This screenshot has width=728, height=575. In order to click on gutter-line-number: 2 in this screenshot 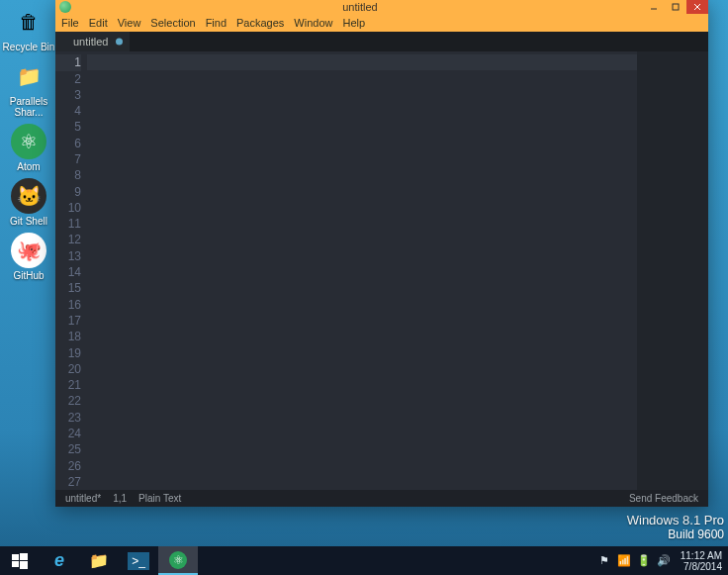, I will do `click(68, 79)`.